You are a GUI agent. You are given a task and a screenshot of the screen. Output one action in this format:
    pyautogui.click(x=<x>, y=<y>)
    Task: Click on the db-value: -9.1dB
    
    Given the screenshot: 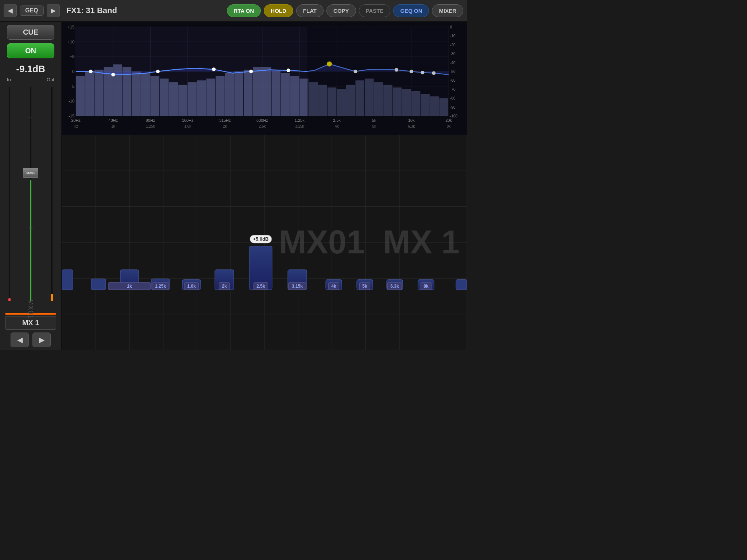 What is the action you would take?
    pyautogui.click(x=31, y=69)
    